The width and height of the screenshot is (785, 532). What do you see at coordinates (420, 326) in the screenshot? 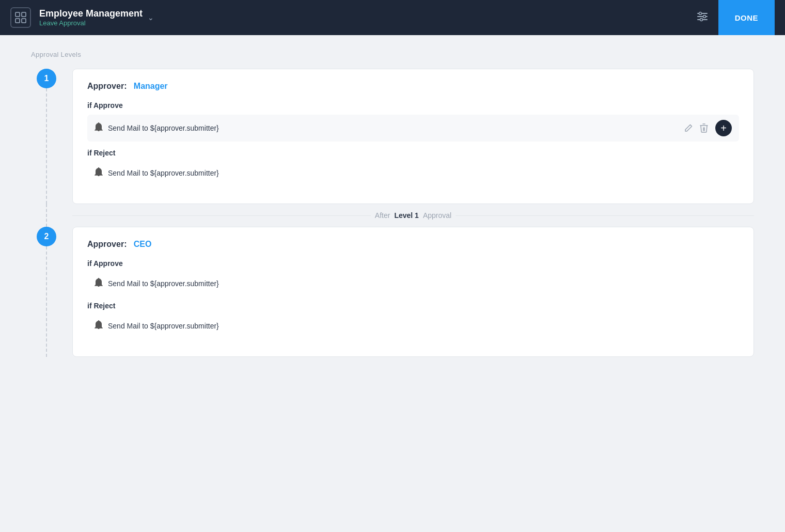
I see `reject-action-text-2: Send Mail to ${approver.submitter}` at bounding box center [420, 326].